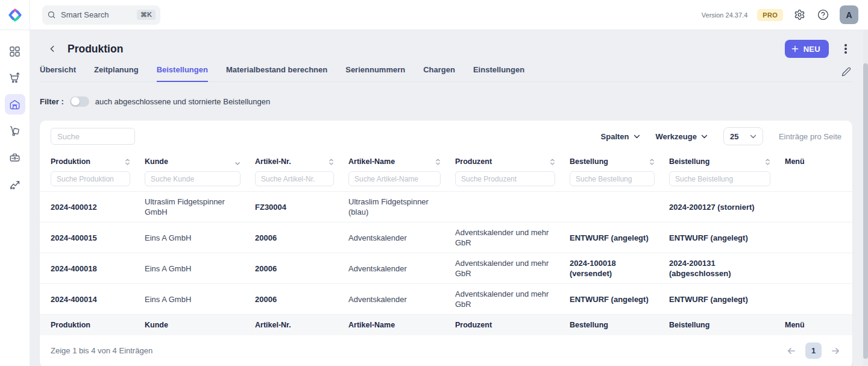 The image size is (868, 366). What do you see at coordinates (743, 136) in the screenshot?
I see `page-size-select: 25` at bounding box center [743, 136].